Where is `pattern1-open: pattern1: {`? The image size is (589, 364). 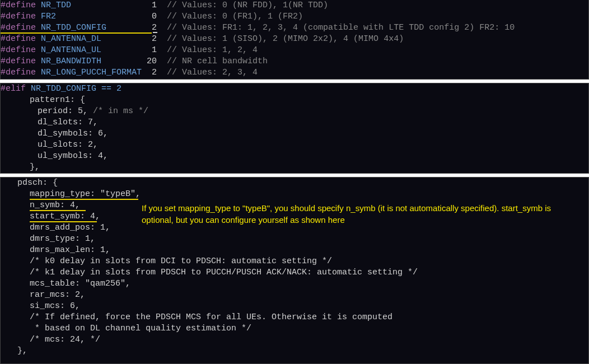 pattern1-open: pattern1: { is located at coordinates (294, 100).